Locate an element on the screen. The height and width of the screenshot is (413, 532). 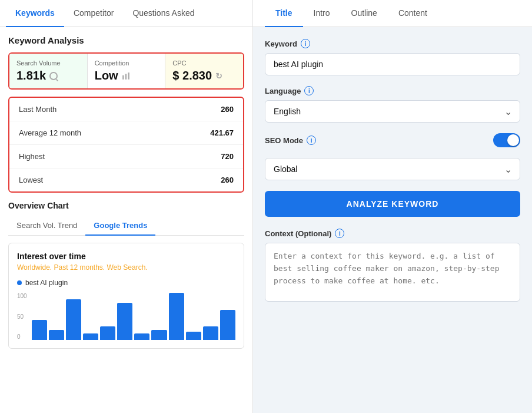
sub-tab-search-vol: Search Vol. Trend is located at coordinates (47, 226).